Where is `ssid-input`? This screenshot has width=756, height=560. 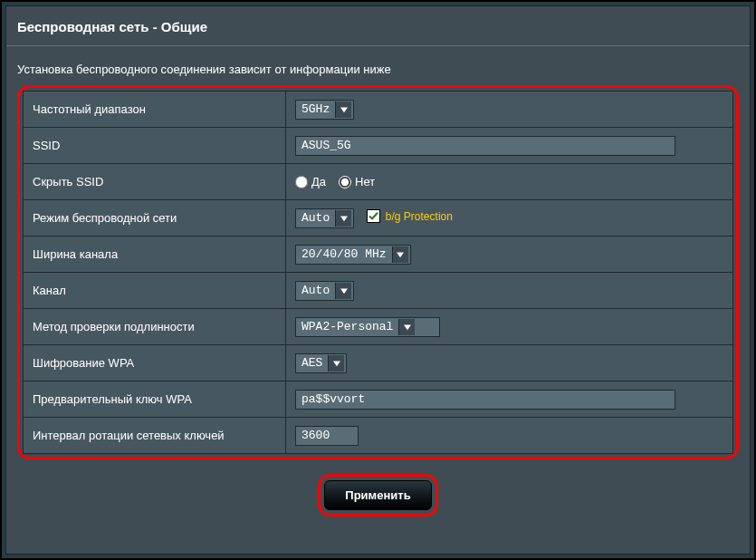 ssid-input is located at coordinates (485, 146).